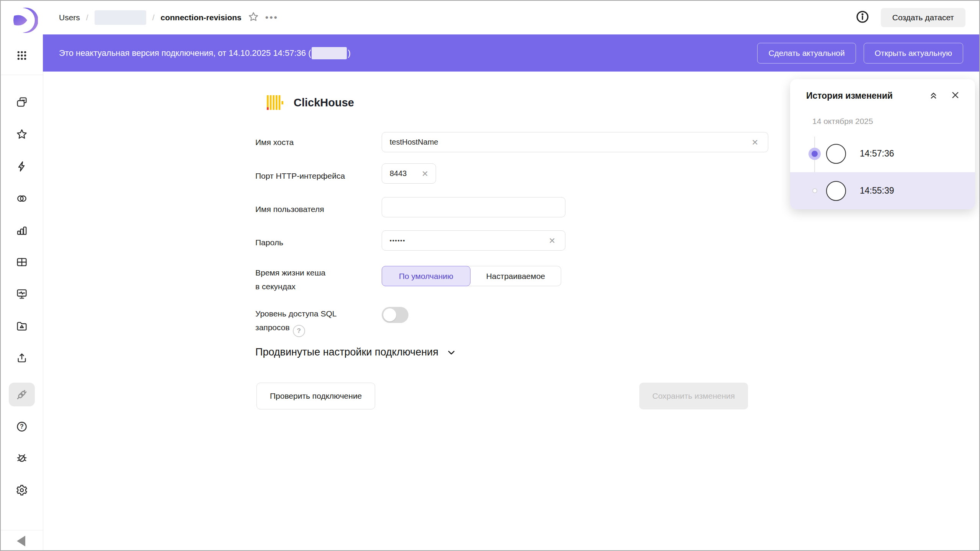 This screenshot has height=551, width=980. I want to click on connection-title: ClickHouse, so click(324, 103).